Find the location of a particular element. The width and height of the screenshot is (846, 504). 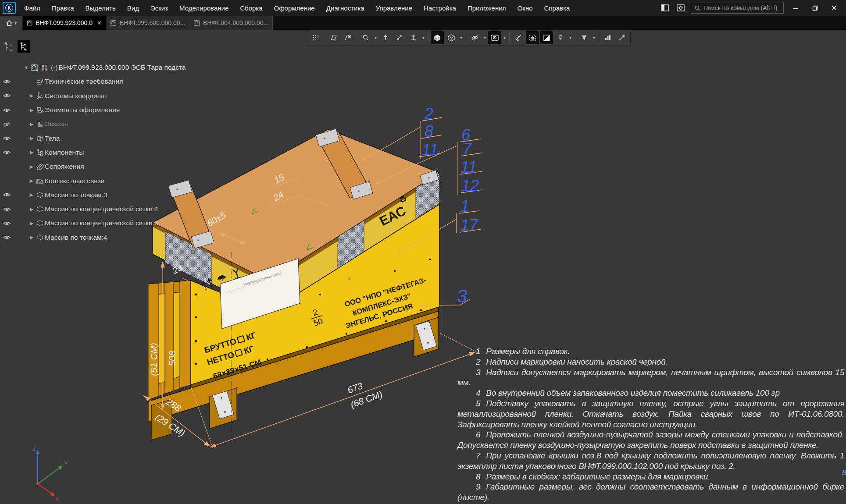

maximize-icon is located at coordinates (815, 8).